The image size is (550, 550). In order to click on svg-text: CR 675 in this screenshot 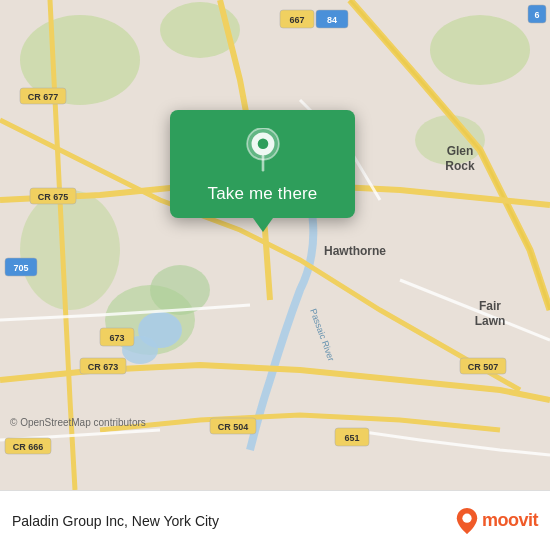, I will do `click(54, 197)`.